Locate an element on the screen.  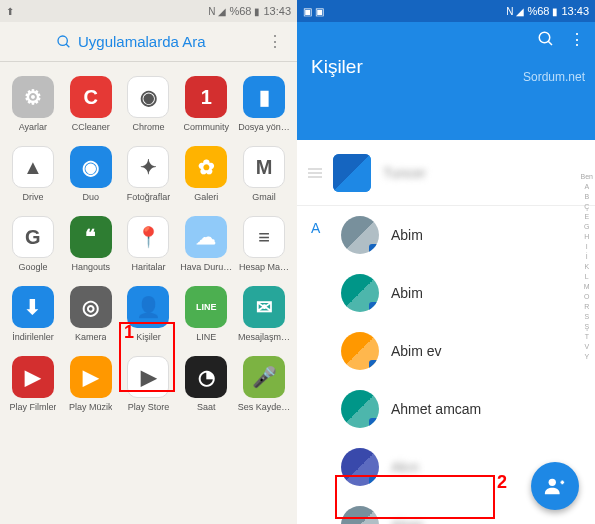
app-playmzik: ▶Play Müzik is located at coordinates (91, 385).